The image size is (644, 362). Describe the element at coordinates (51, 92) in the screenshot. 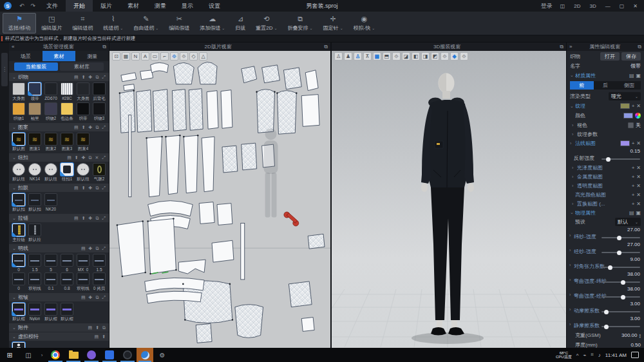

I see `fabric-item: ZD670` at that location.